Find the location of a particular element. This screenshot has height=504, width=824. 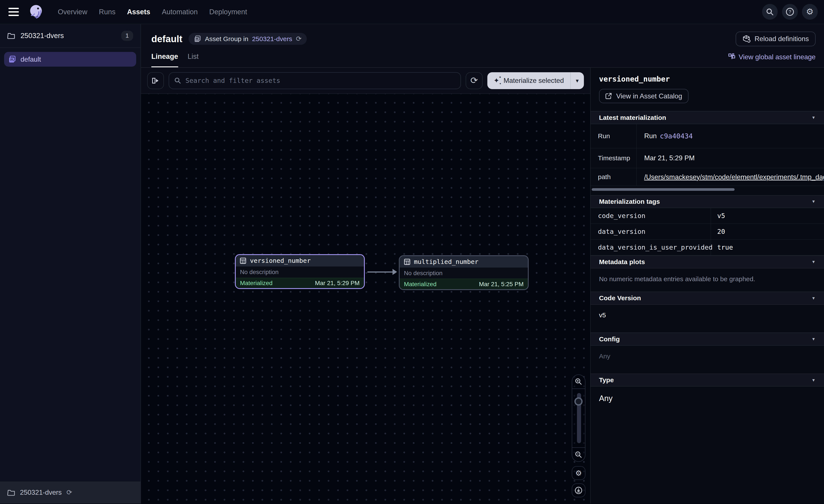

tag-key: data_version is located at coordinates (651, 232).